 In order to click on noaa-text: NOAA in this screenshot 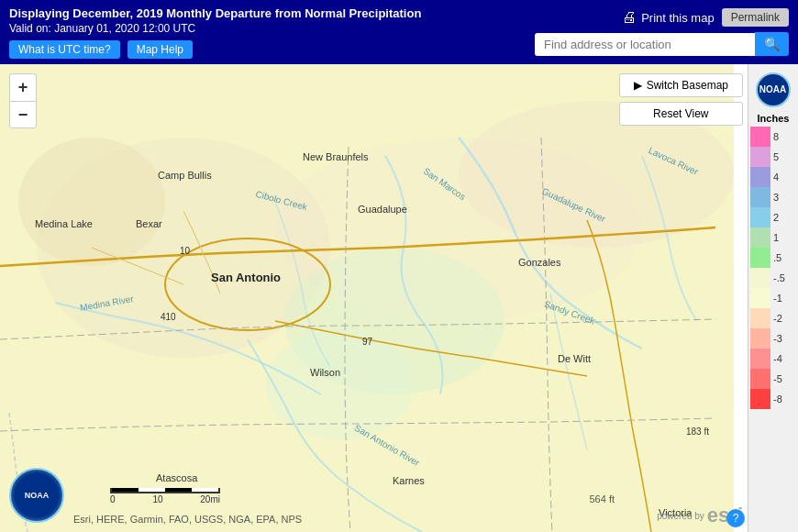, I will do `click(37, 495)`.